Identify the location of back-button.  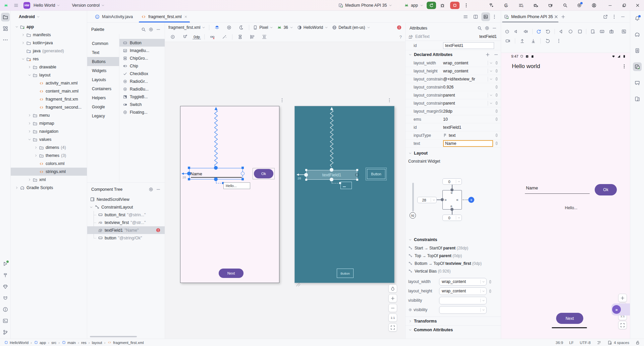
(561, 32).